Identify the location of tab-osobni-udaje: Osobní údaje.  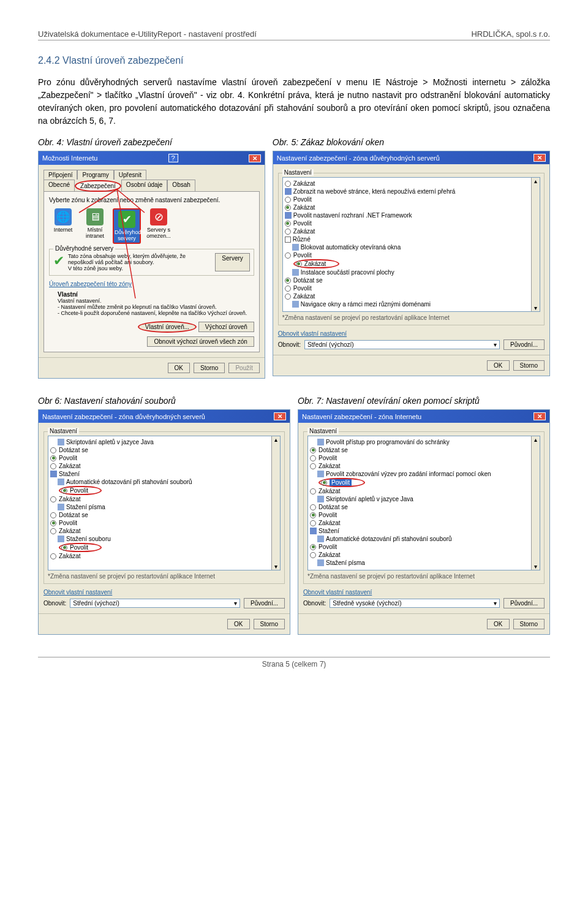
(145, 185).